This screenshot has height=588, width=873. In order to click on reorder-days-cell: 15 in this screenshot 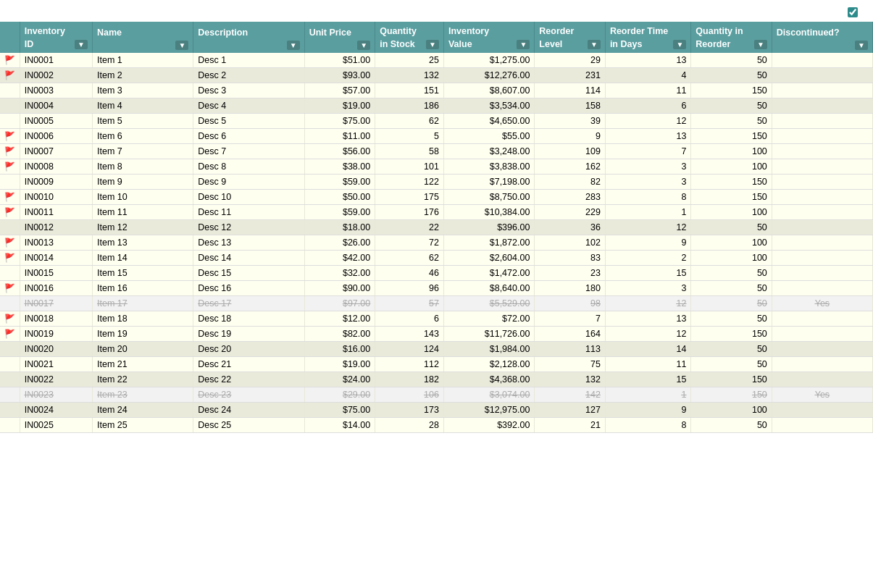, I will do `click(648, 274)`.